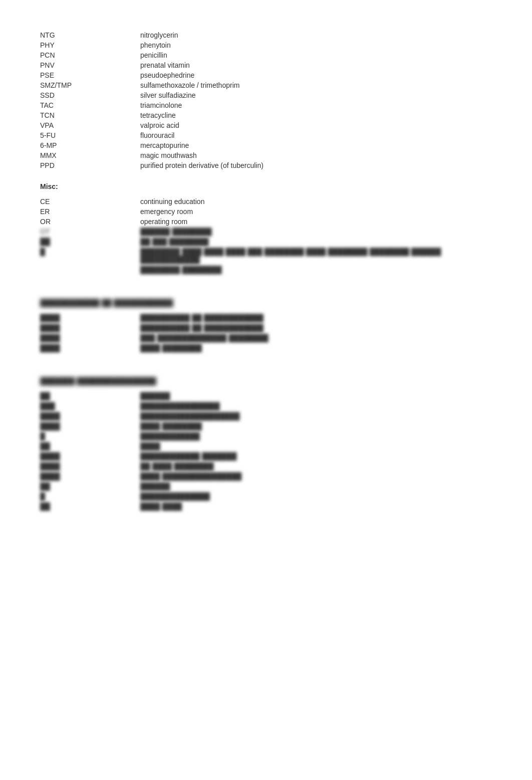 The width and height of the screenshot is (532, 780). What do you see at coordinates (266, 256) in the screenshot?
I see `misc-row: █████████ ████ ████ ████ ███ ████████ ██…` at bounding box center [266, 256].